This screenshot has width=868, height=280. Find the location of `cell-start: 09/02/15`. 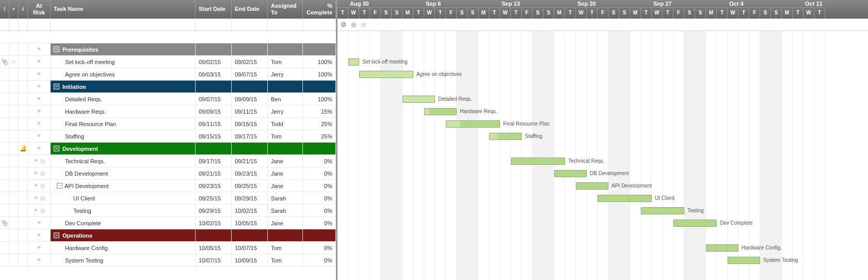

cell-start: 09/02/15 is located at coordinates (214, 62).